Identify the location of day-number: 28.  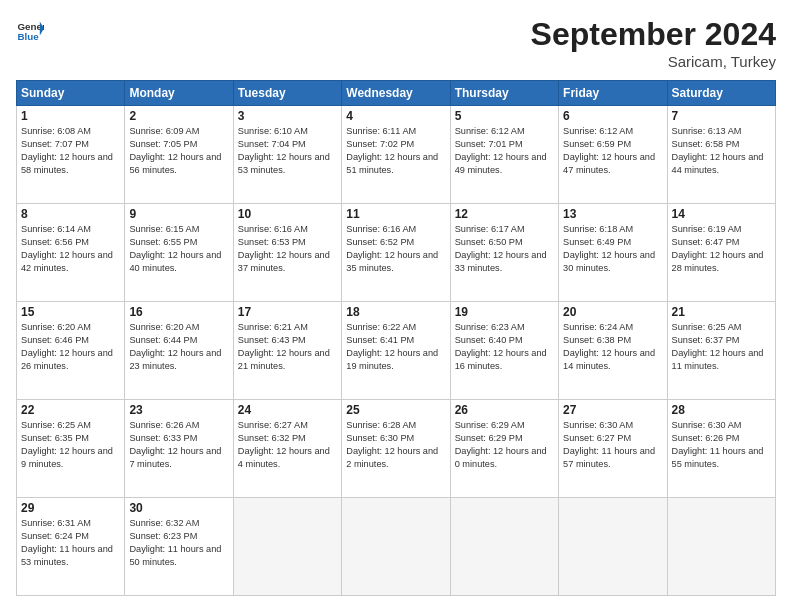
(722, 410).